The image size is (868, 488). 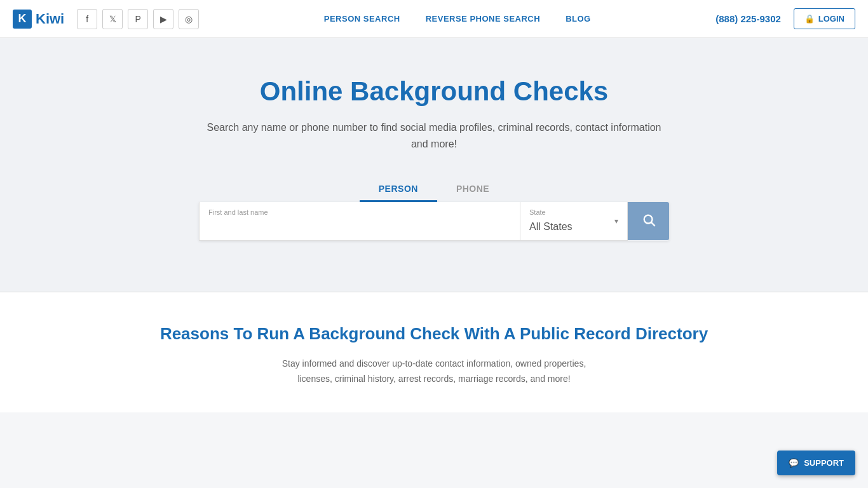 I want to click on nav-blog: BLOG, so click(x=578, y=19).